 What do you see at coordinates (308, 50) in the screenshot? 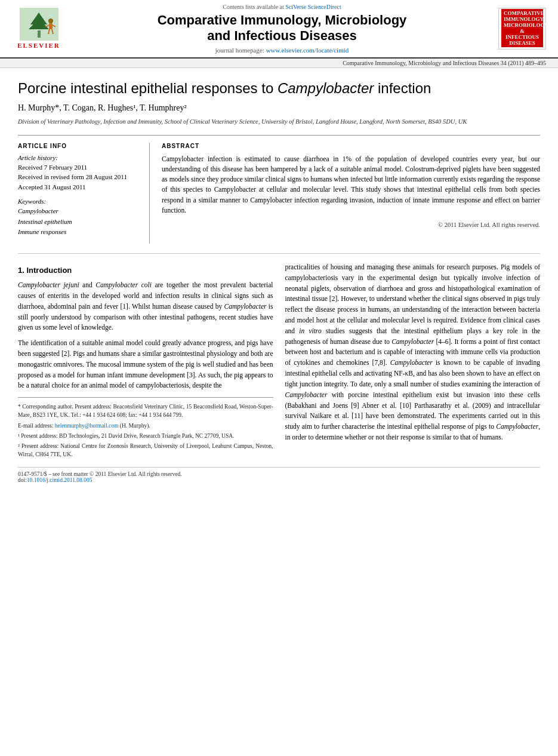
I see `homepage-link: www.elsevier.com/locate/cimid` at bounding box center [308, 50].